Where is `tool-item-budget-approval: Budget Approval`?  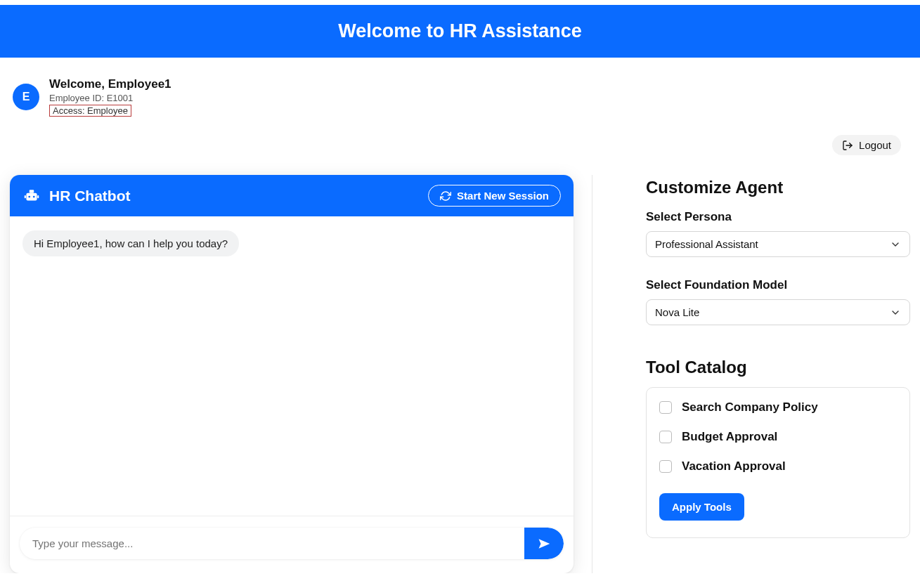 tool-item-budget-approval: Budget Approval is located at coordinates (778, 437).